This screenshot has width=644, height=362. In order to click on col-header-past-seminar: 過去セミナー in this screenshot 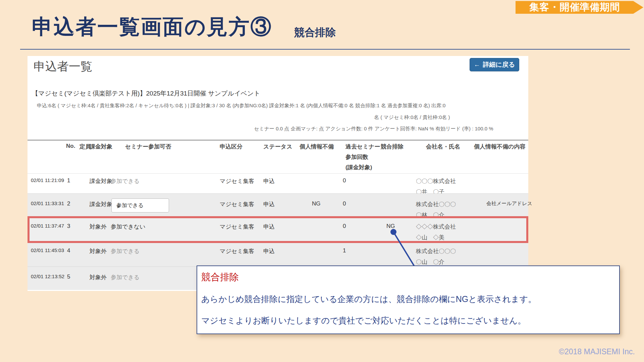, I will do `click(363, 147)`.